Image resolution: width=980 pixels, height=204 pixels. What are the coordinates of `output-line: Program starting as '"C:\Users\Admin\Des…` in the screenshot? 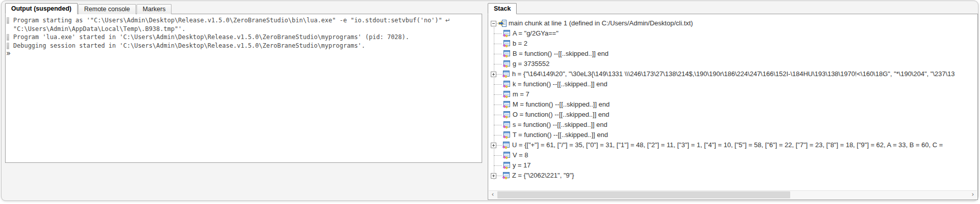 It's located at (244, 20).